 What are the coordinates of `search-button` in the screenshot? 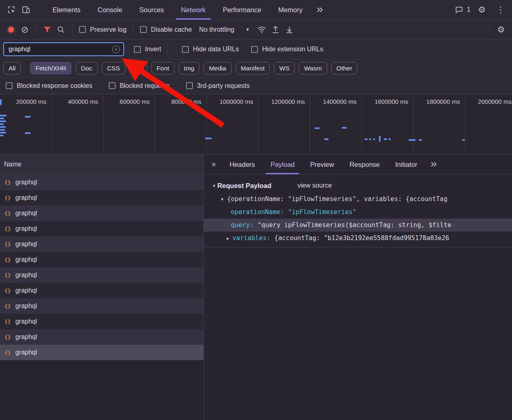 It's located at (61, 30).